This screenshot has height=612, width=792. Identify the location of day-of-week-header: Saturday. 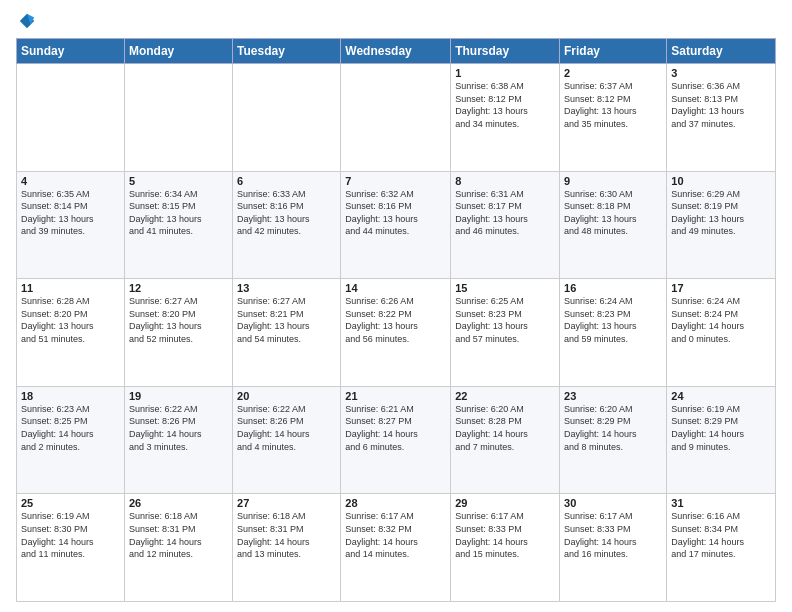
(722, 52).